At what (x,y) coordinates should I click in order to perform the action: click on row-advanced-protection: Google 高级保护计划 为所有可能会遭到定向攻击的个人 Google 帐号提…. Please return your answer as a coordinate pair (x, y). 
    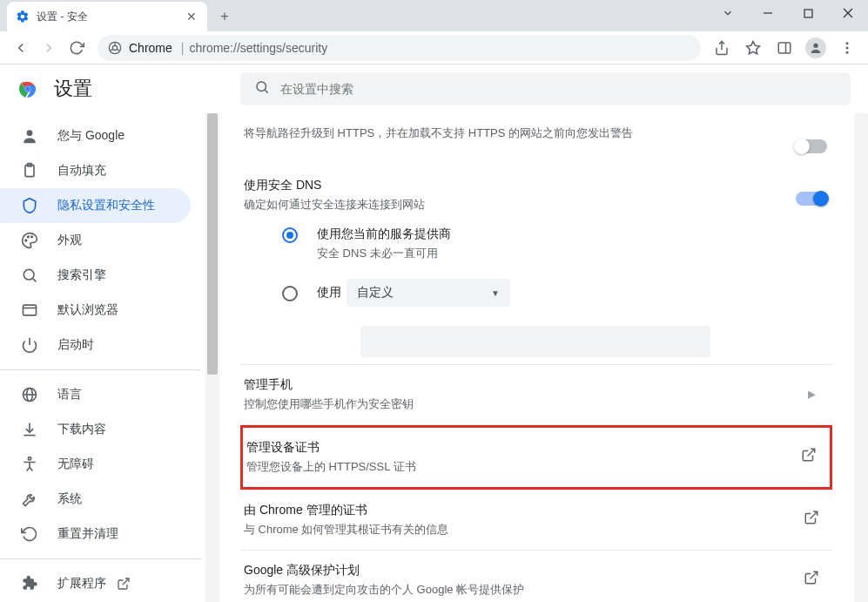
    Looking at the image, I should click on (536, 577).